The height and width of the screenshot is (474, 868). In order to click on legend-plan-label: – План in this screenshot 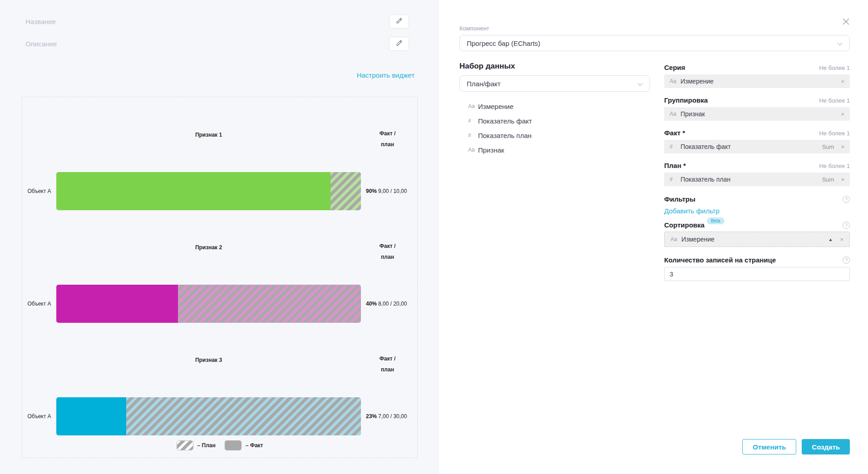, I will do `click(207, 445)`.